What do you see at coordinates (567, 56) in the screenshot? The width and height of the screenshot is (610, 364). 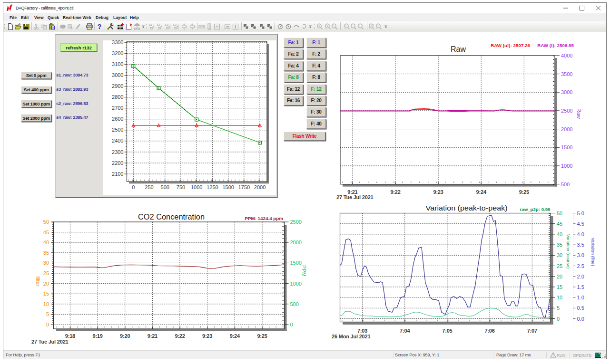 I see `svg-text: 4000` at bounding box center [567, 56].